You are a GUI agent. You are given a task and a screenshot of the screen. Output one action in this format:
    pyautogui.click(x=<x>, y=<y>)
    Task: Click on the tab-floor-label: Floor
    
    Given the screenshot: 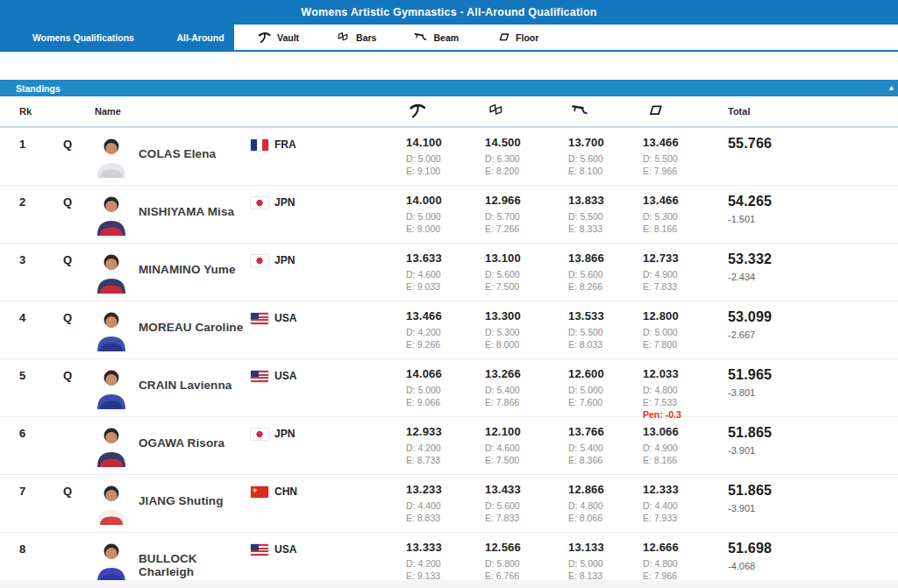 What is the action you would take?
    pyautogui.click(x=527, y=38)
    